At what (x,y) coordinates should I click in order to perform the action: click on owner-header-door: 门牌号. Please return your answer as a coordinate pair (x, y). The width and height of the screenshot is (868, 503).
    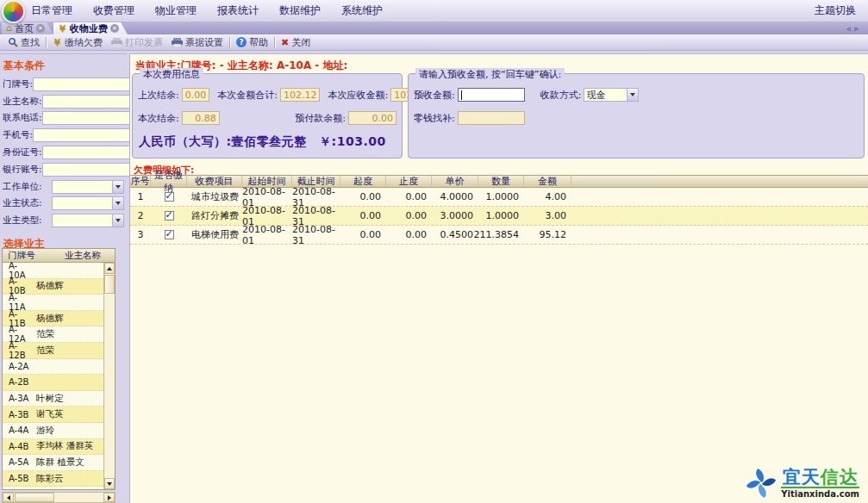
    Looking at the image, I should click on (22, 256).